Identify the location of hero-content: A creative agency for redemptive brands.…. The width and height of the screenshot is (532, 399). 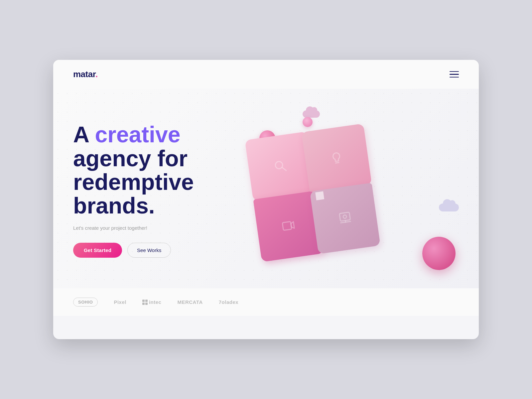
(153, 190).